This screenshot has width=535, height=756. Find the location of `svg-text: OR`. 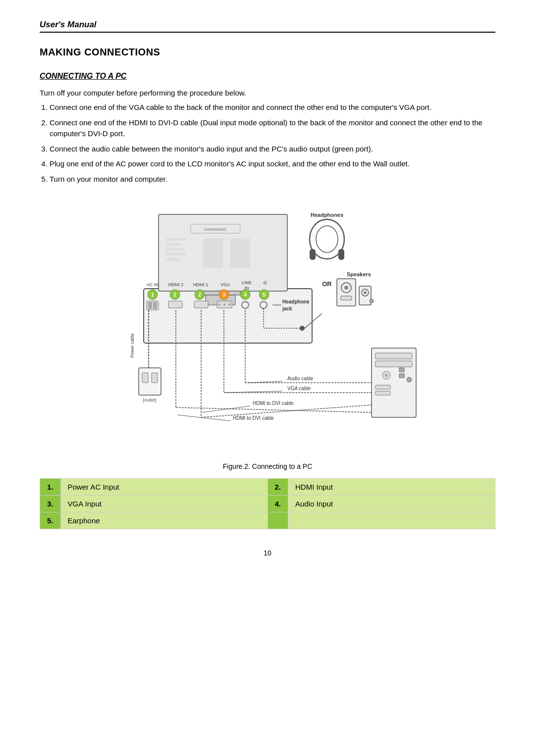

svg-text: OR is located at coordinates (327, 284).